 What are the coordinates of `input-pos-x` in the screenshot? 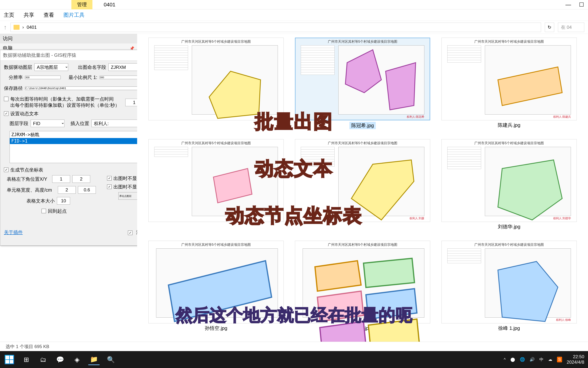 It's located at (61, 179).